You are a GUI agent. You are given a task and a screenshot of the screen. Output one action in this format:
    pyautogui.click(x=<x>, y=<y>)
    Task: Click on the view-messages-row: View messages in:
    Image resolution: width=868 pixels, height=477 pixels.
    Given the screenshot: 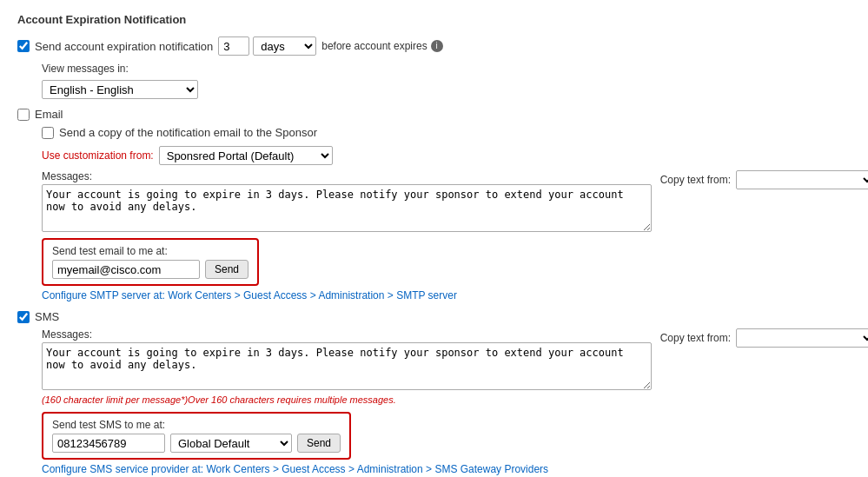 What is the action you would take?
    pyautogui.click(x=447, y=69)
    